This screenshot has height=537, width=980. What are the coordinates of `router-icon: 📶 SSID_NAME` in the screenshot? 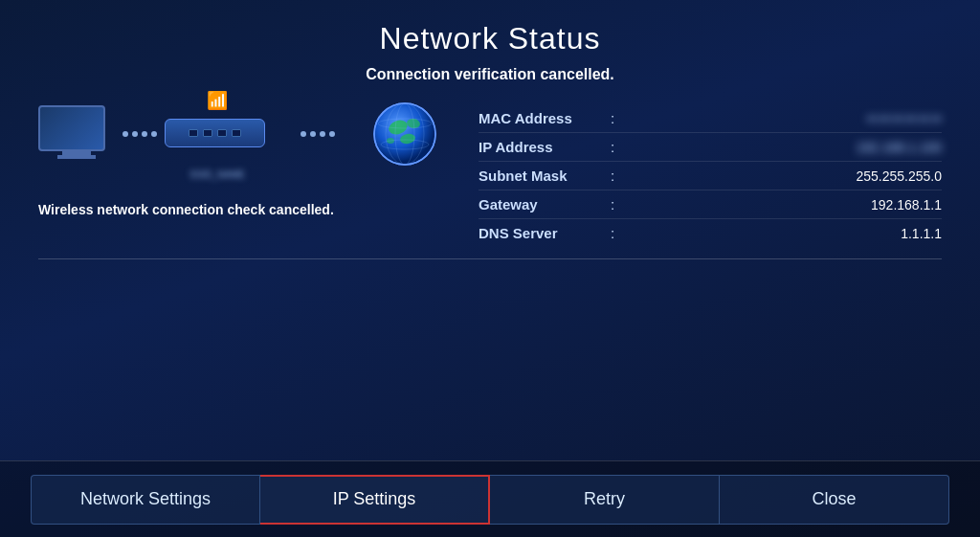 It's located at (217, 134).